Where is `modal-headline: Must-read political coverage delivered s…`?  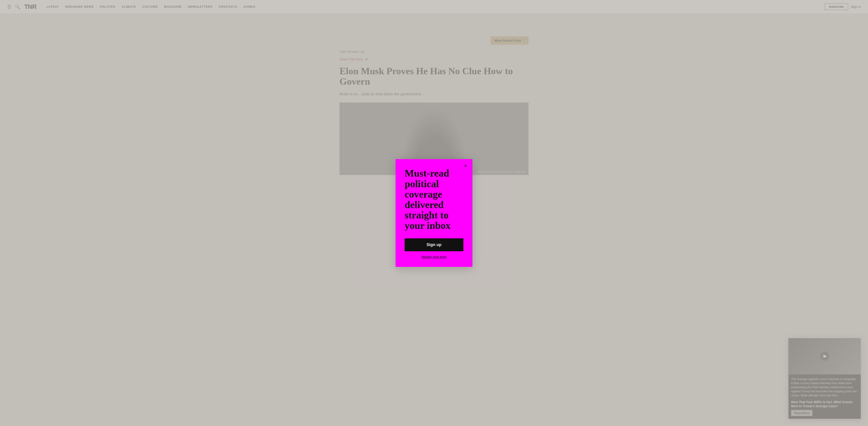
modal-headline: Must-read political coverage delivered s… is located at coordinates (434, 200).